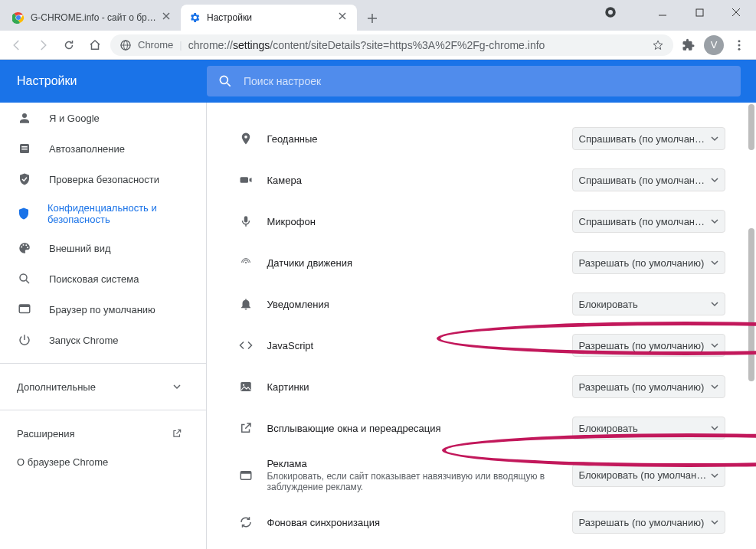 Image resolution: width=756 pixels, height=549 pixels. Describe the element at coordinates (18, 18) in the screenshot. I see `chrome-favicon` at that location.